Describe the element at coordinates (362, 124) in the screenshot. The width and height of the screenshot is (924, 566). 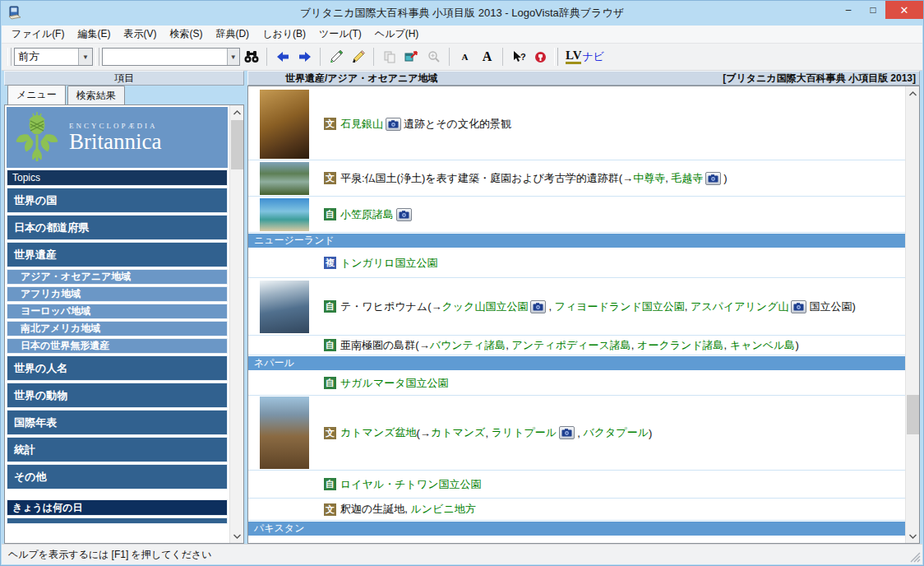
I see `entry-link: 石見銀山` at that location.